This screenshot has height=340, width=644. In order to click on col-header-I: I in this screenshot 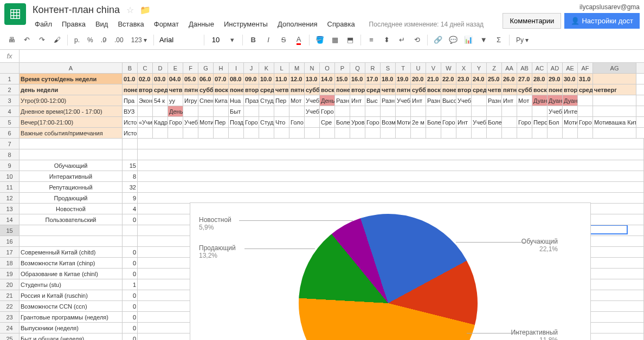, I will do `click(236, 68)`.